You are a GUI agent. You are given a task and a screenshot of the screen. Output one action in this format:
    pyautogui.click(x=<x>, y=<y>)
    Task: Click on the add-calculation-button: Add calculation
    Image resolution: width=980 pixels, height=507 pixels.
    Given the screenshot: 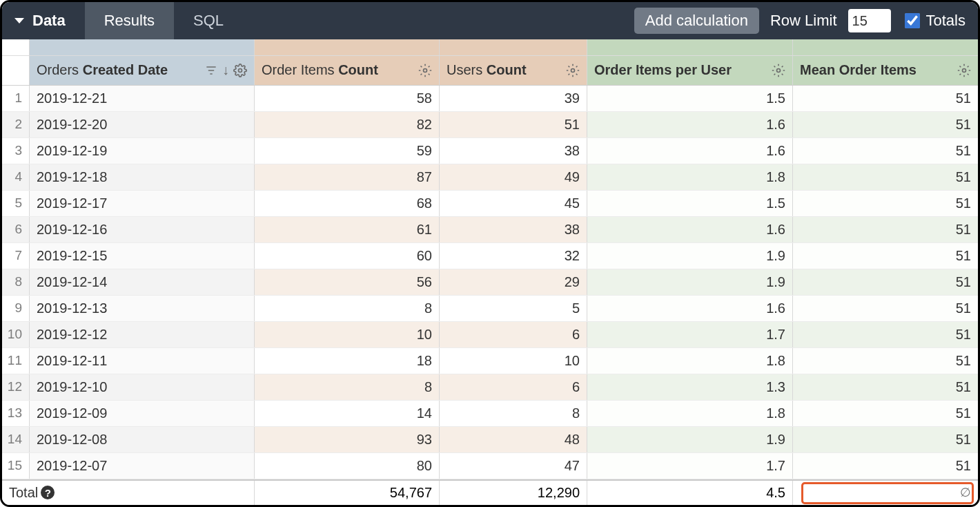 What is the action you would take?
    pyautogui.click(x=697, y=21)
    